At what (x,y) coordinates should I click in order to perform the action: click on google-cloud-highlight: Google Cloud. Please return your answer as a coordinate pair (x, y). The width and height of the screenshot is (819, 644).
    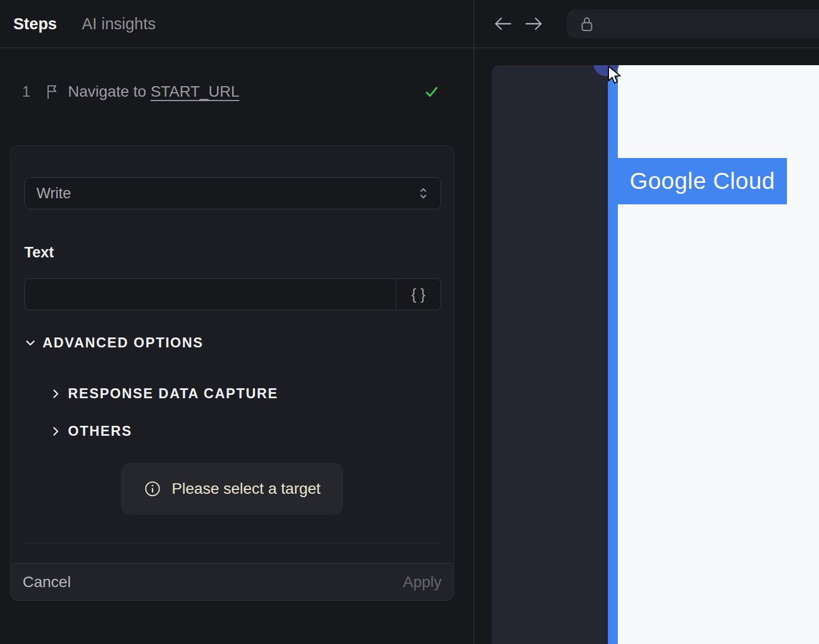
    Looking at the image, I should click on (702, 181).